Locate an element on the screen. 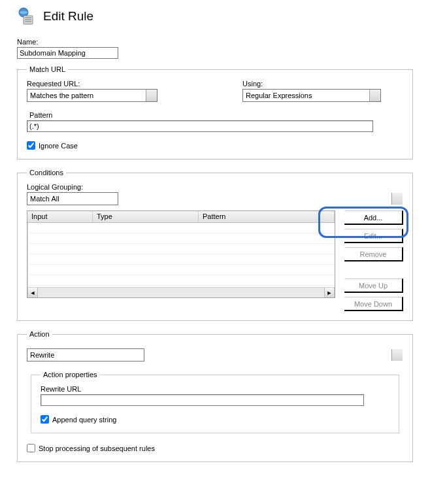  name-input is located at coordinates (68, 53).